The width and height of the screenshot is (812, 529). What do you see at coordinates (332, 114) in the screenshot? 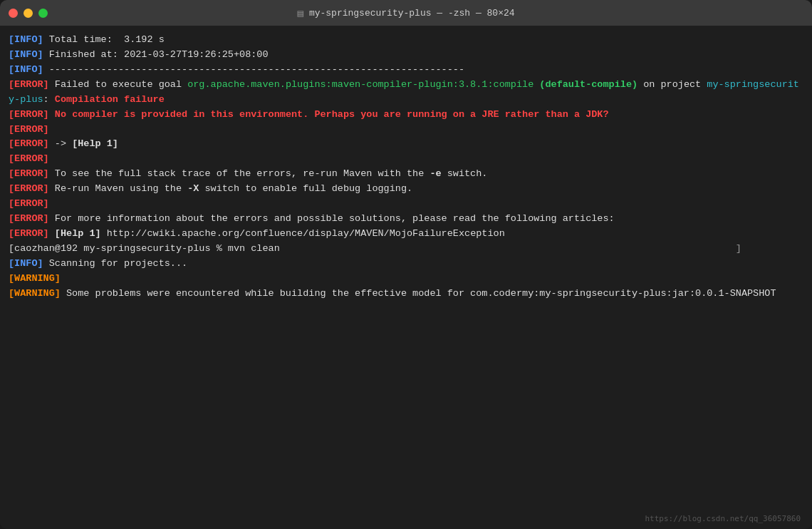
I see `line-text: No compiler is provided in this environm…` at bounding box center [332, 114].